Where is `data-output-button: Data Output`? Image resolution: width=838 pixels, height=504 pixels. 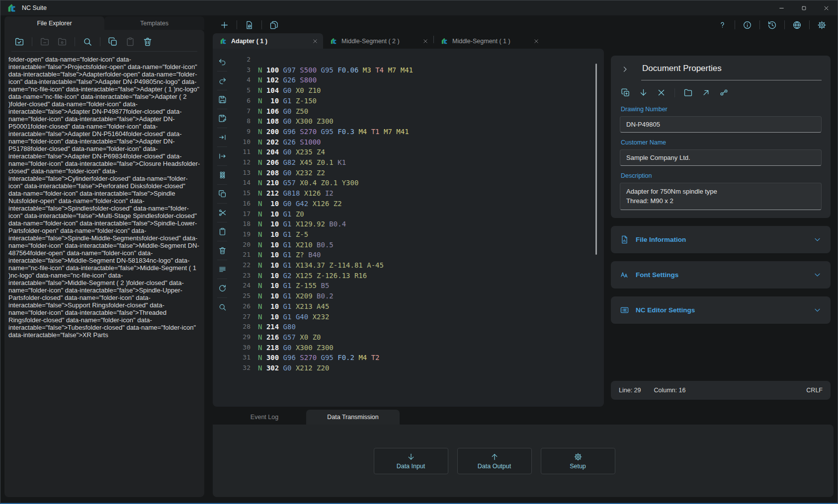 data-output-button: Data Output is located at coordinates (495, 461).